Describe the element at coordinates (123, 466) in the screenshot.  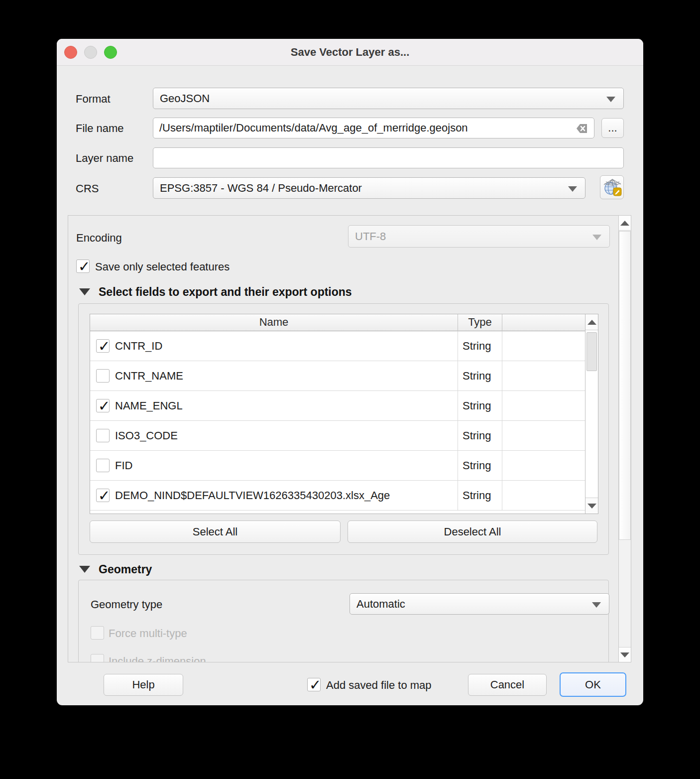
I see `field-name: FID` at that location.